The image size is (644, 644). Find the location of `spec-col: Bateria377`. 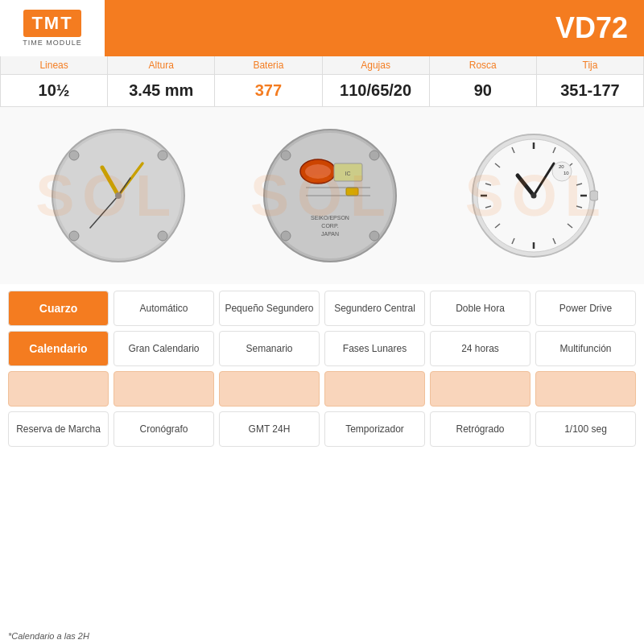

spec-col: Bateria377 is located at coordinates (269, 81).